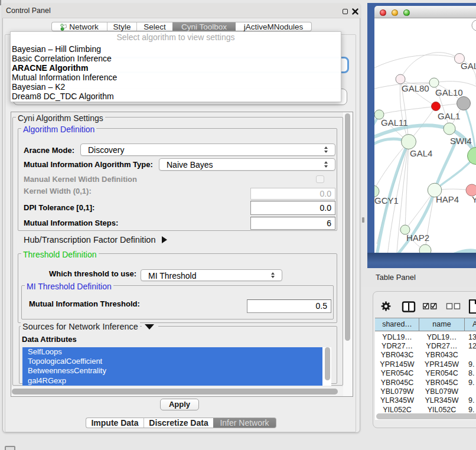  Describe the element at coordinates (416, 89) in the screenshot. I see `svg-text: GAL80` at that location.